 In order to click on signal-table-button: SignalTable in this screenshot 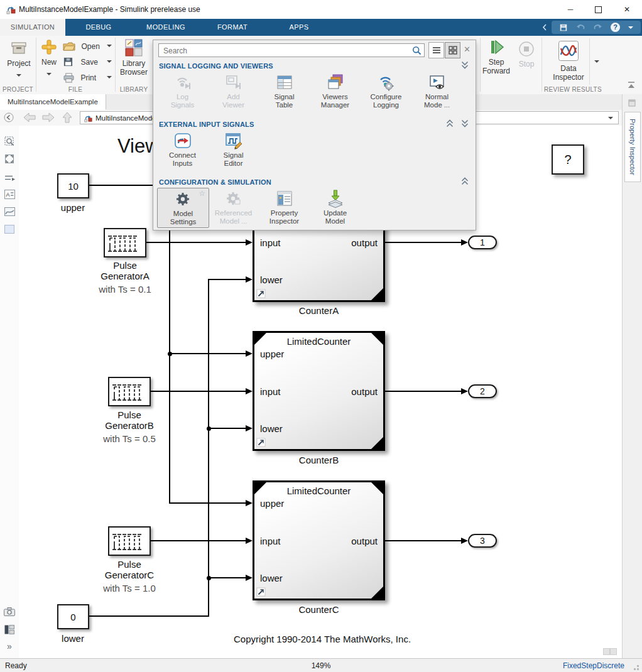, I will do `click(284, 90)`.